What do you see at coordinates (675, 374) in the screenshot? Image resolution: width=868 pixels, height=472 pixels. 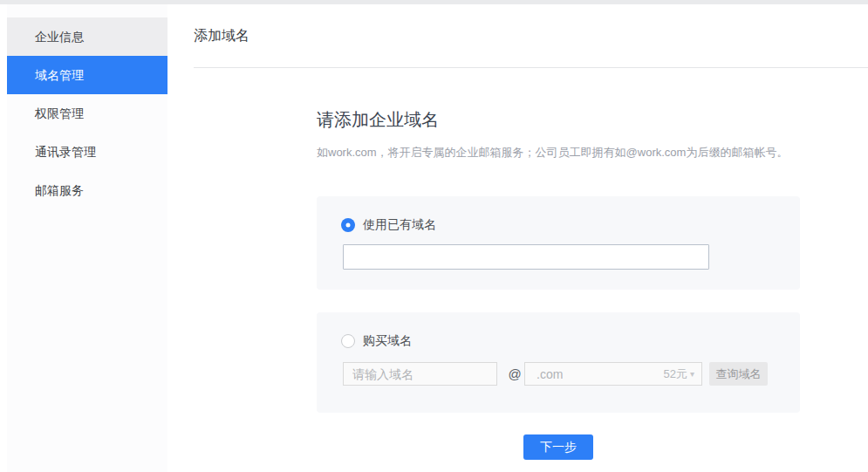 I see `tld-price: 52元` at bounding box center [675, 374].